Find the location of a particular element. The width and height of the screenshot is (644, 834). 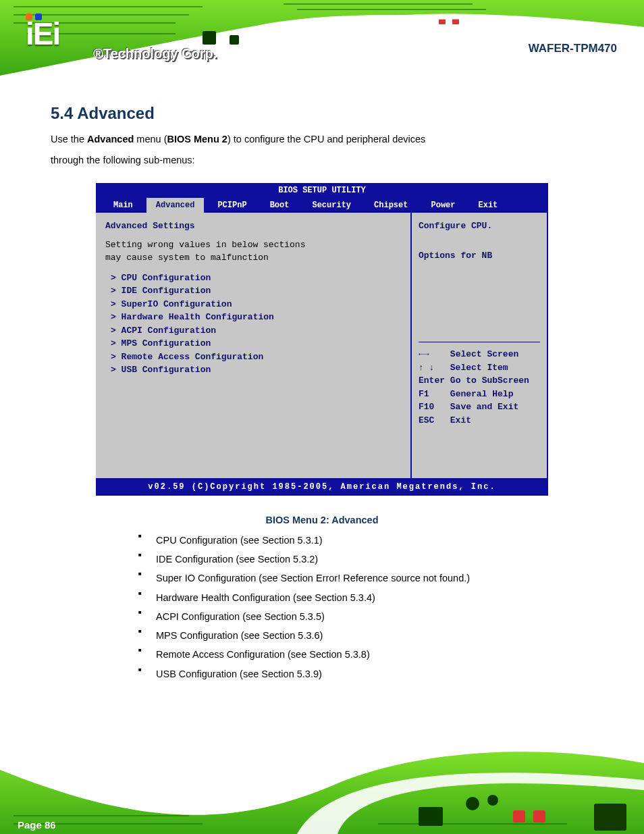

intro-link: BIOS Menu 2 is located at coordinates (197, 139).